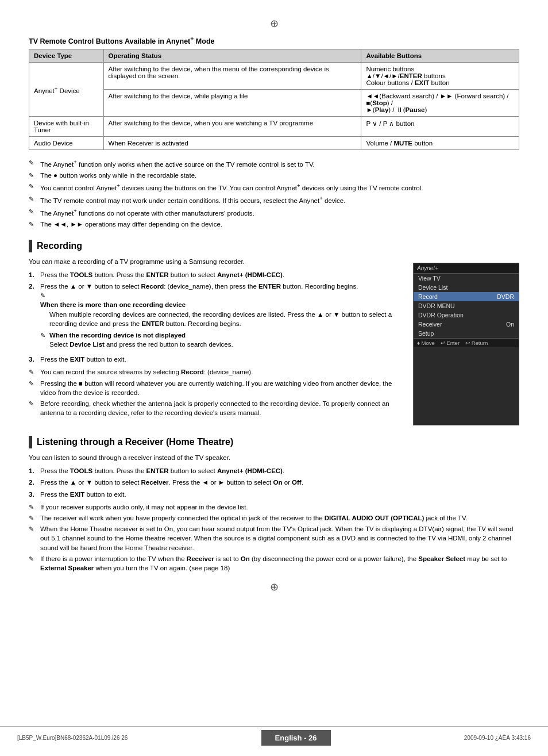 The image size is (548, 756). I want to click on menu-item-record: RecordDVDR, so click(466, 297).